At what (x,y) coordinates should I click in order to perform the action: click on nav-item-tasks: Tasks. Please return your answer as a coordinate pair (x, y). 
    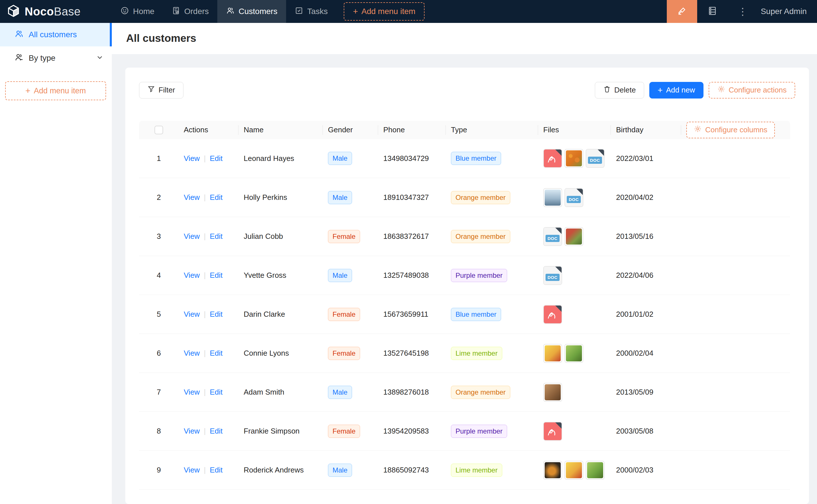
    Looking at the image, I should click on (312, 11).